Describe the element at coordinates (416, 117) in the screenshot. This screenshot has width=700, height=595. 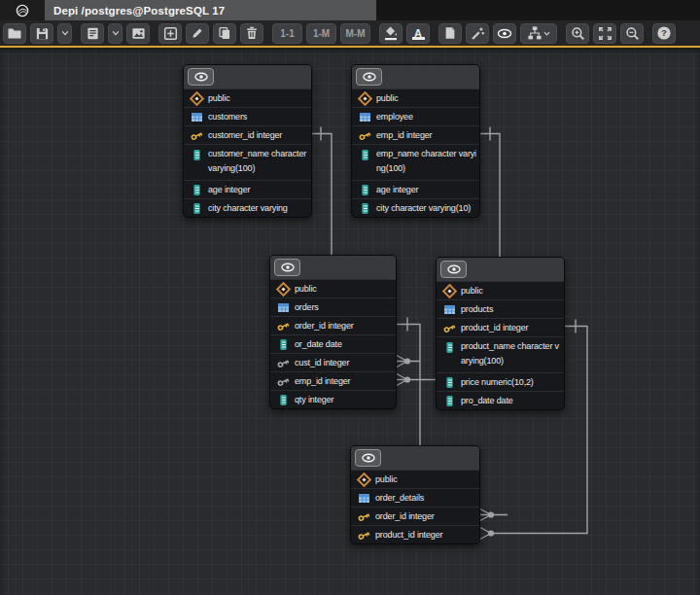
I see `table-name-row: employee` at that location.